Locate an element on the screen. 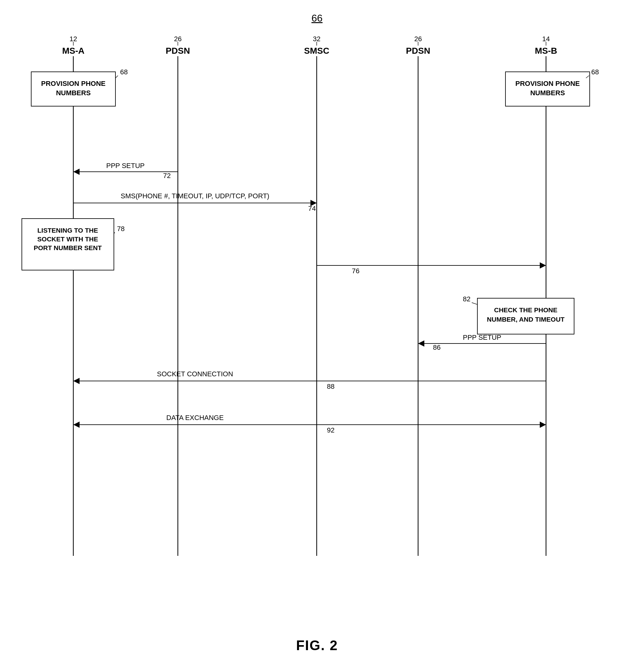  page-number: 66 is located at coordinates (317, 18).